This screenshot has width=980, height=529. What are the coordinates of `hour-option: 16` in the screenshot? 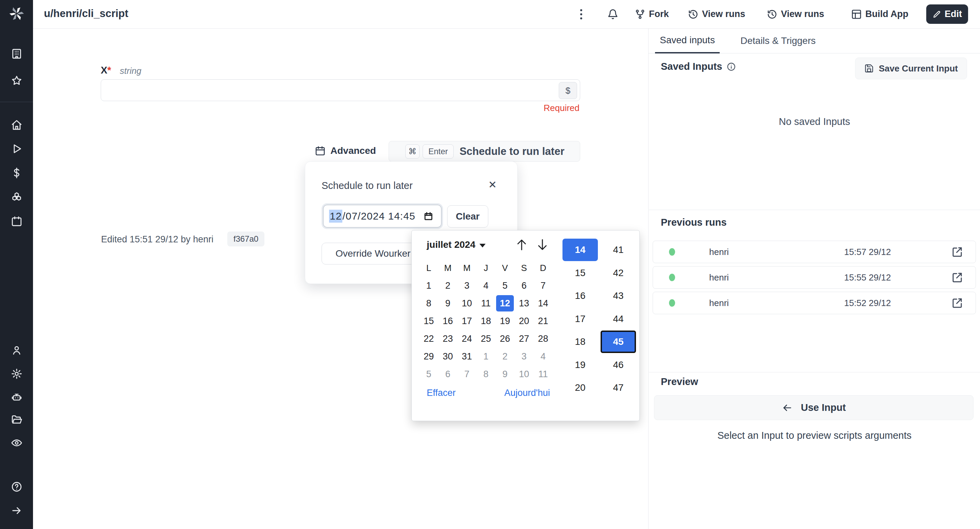 It's located at (581, 296).